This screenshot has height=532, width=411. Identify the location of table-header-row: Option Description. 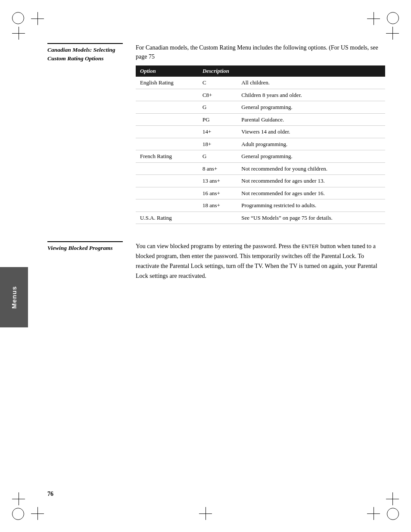
(260, 71).